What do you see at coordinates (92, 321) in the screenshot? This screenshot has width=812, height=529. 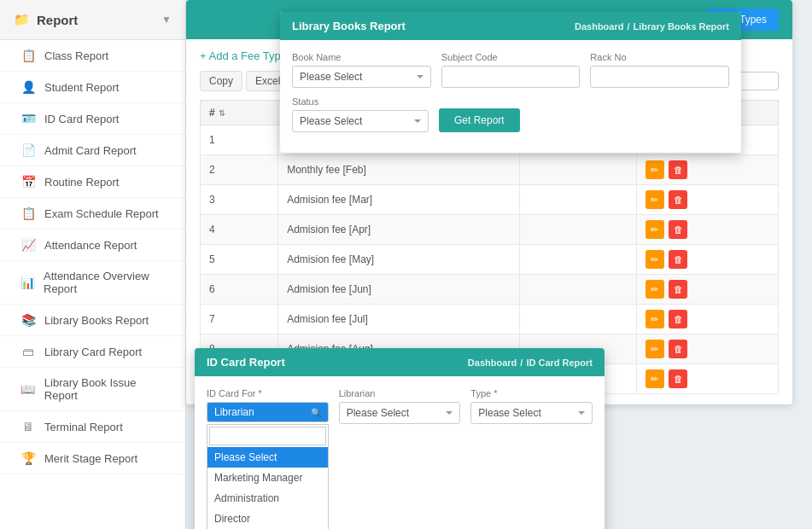 I see `sidebar-item-library-books-report: 📚 Library Books Report` at bounding box center [92, 321].